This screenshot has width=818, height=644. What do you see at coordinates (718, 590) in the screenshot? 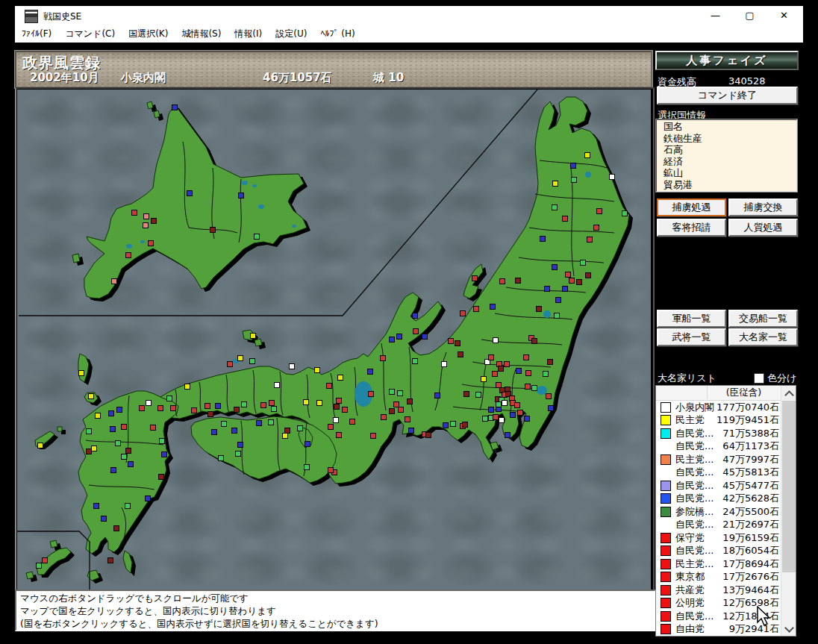
I see `daimyo-row: 共産党13万9464石` at bounding box center [718, 590].